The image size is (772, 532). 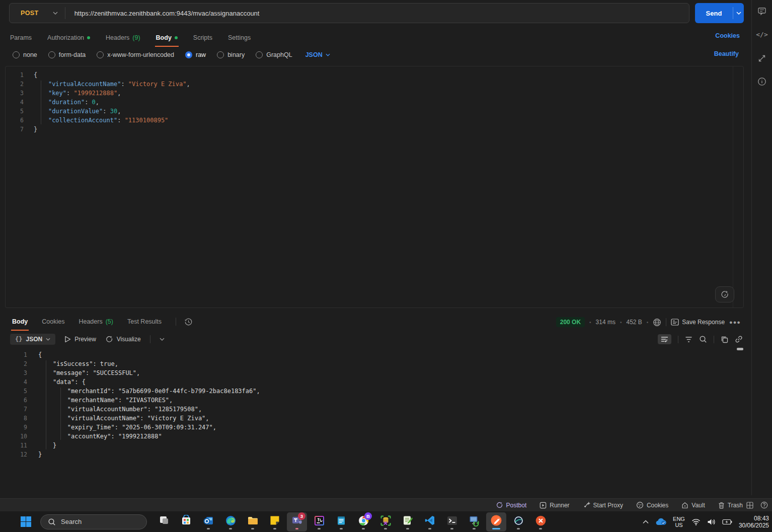 What do you see at coordinates (728, 36) in the screenshot?
I see `cookies-link: Cookies` at bounding box center [728, 36].